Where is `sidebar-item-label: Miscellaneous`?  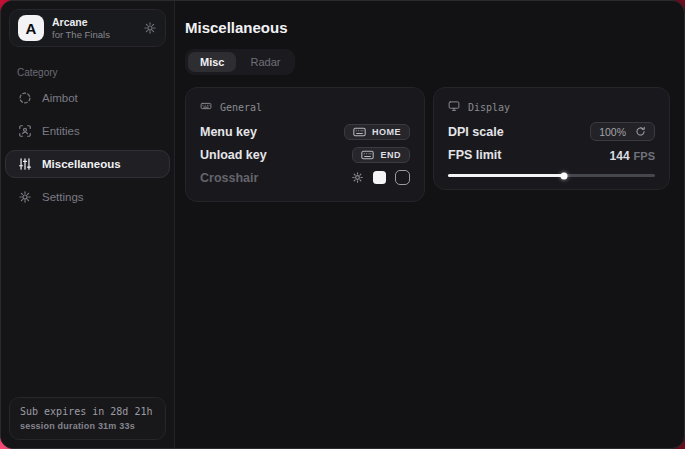 sidebar-item-label: Miscellaneous is located at coordinates (82, 164).